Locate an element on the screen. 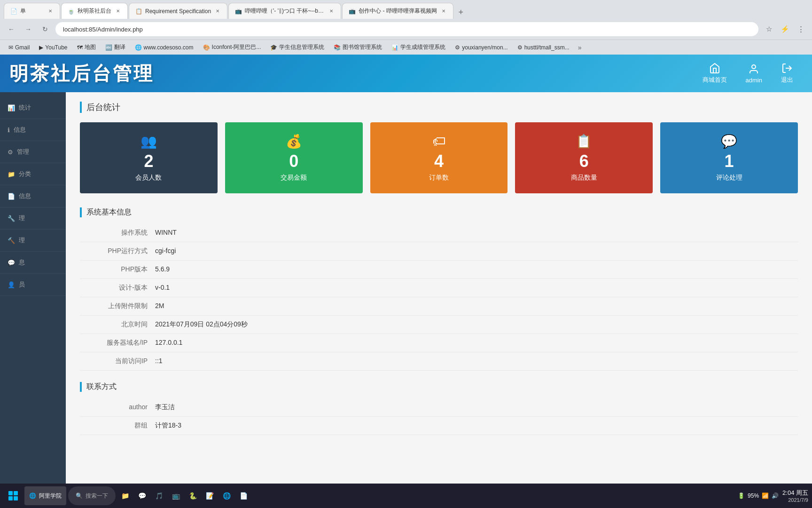 The width and height of the screenshot is (812, 508). extensions-button: ⚡ is located at coordinates (785, 29).